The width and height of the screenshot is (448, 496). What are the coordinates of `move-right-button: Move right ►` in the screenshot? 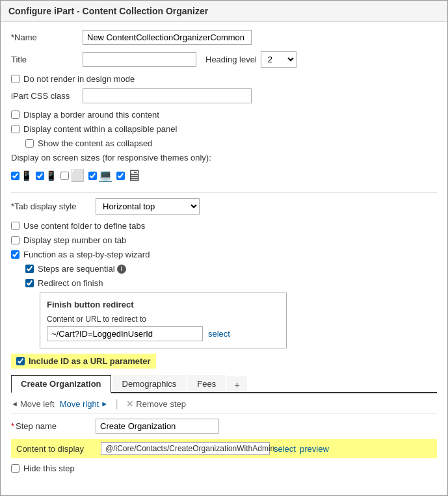 It's located at (85, 404).